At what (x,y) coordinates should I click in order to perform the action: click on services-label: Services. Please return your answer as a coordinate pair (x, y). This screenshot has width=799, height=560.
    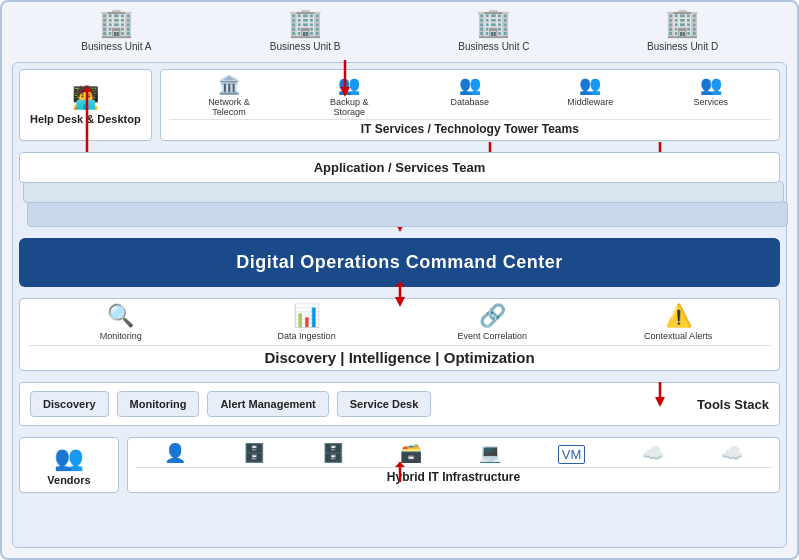
    Looking at the image, I should click on (712, 102).